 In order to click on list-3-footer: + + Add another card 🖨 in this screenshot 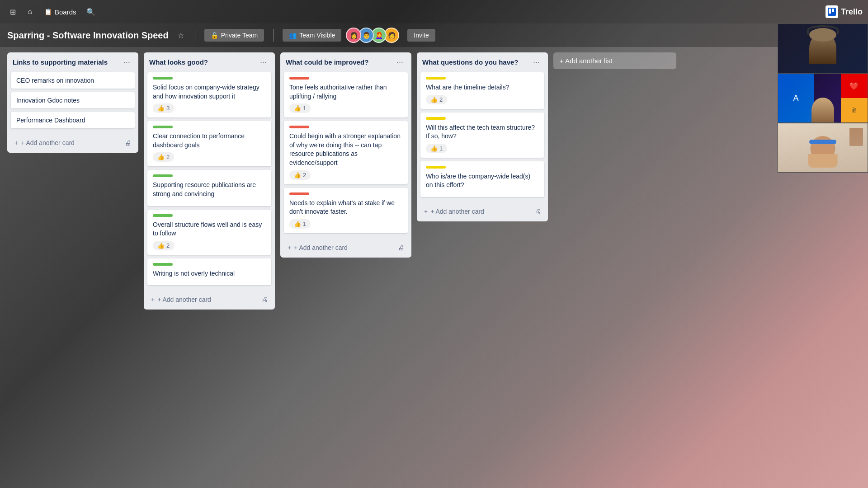, I will do `click(346, 248)`.